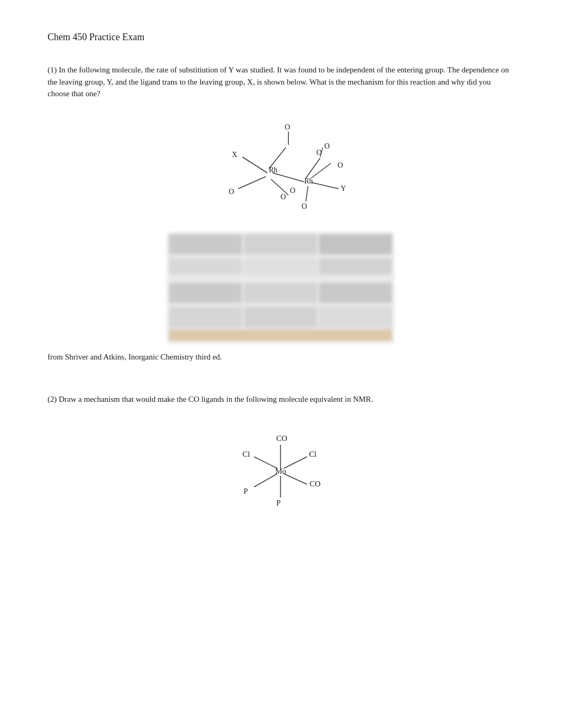  I want to click on cl-left-label: Cl, so click(246, 454).